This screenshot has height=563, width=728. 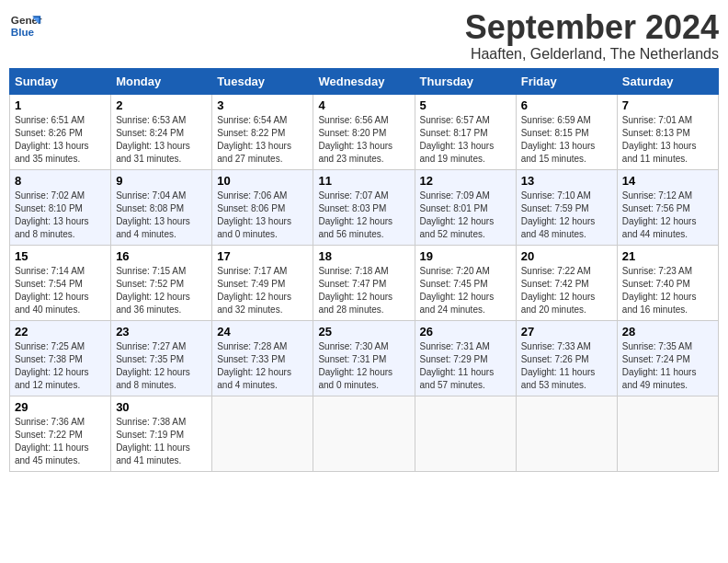 I want to click on logo: General Blue, so click(x=26, y=26).